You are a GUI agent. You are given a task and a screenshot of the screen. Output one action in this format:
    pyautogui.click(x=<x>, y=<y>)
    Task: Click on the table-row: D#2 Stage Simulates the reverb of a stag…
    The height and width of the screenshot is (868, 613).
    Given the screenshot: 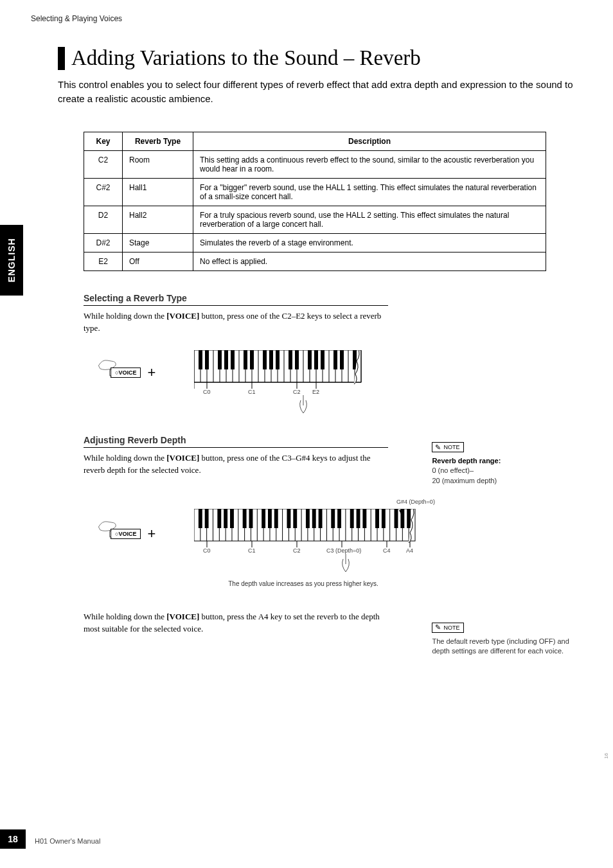 What is the action you would take?
    pyautogui.click(x=315, y=243)
    